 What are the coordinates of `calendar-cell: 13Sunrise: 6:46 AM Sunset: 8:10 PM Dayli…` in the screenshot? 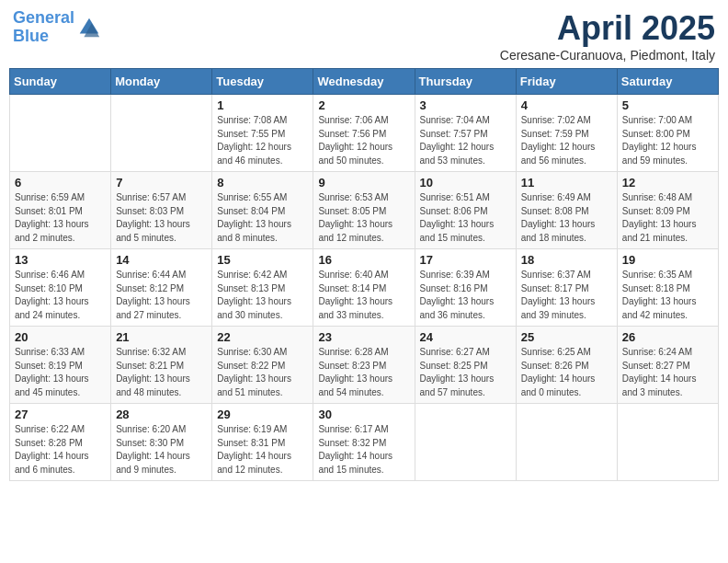 It's located at (61, 288).